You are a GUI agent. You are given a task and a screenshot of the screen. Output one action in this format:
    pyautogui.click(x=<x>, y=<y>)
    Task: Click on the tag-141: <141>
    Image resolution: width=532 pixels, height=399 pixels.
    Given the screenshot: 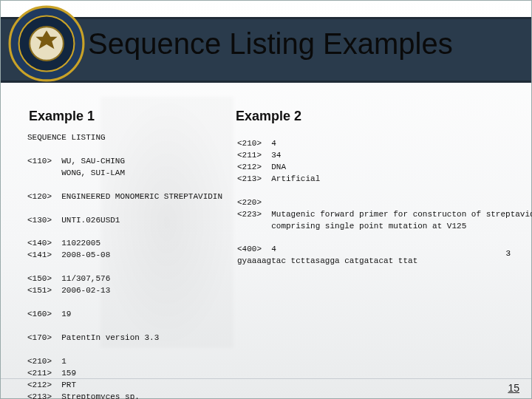 What is the action you would take?
    pyautogui.click(x=40, y=255)
    